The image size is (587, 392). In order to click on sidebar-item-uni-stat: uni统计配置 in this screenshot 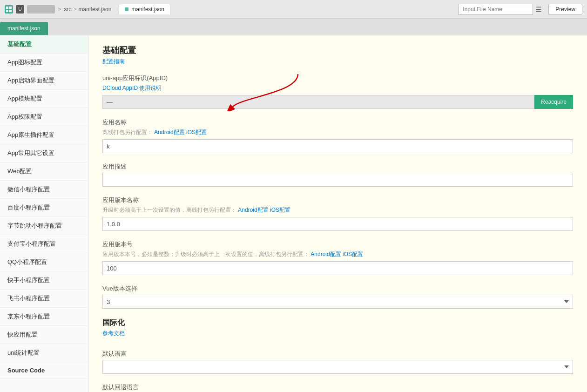, I will do `click(44, 353)`.